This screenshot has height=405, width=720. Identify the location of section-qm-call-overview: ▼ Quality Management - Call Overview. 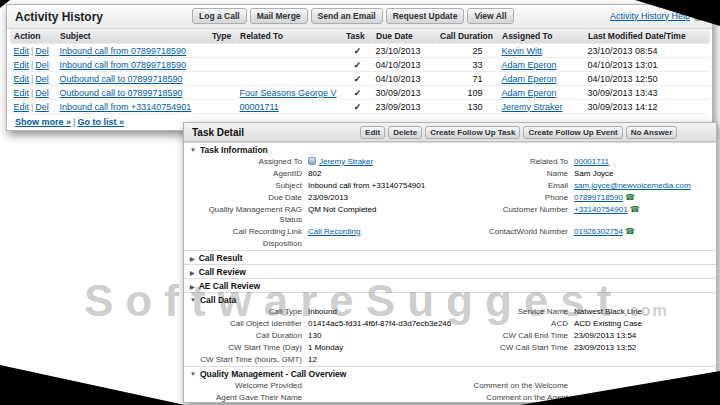
(450, 373).